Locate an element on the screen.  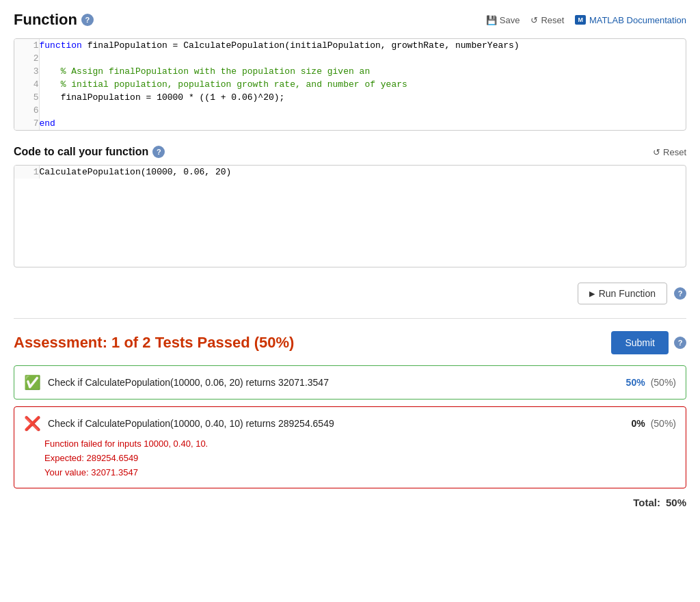
save-button: 💾 Save is located at coordinates (503, 21).